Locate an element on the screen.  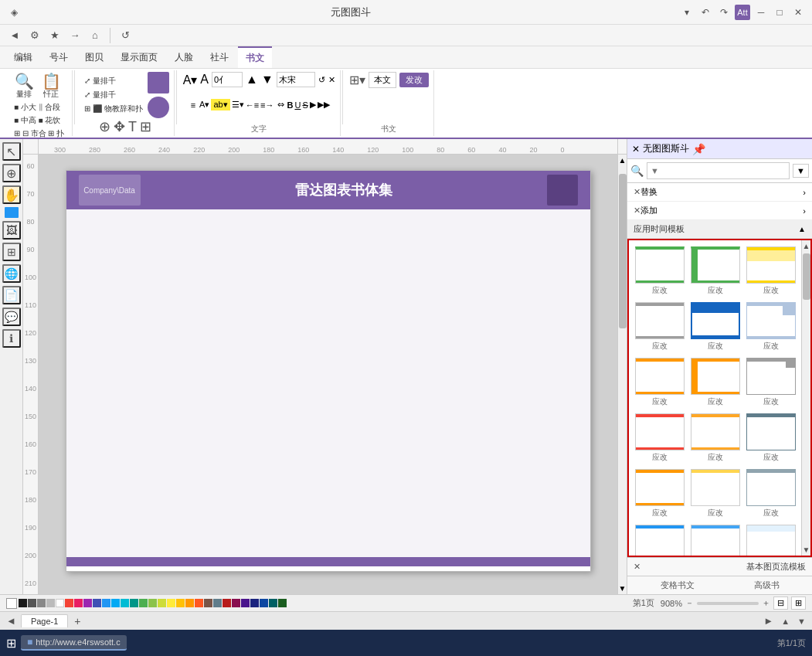
panel-replace-row: ✕ 替换 › is located at coordinates (720, 192).